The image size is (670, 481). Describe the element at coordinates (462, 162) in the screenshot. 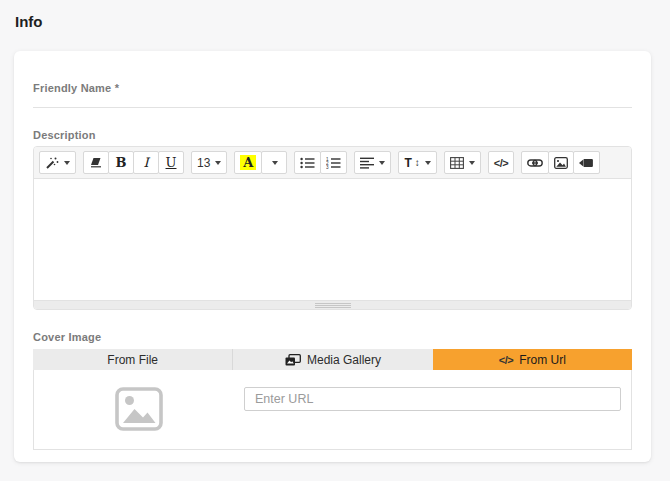

I see `table-group` at that location.